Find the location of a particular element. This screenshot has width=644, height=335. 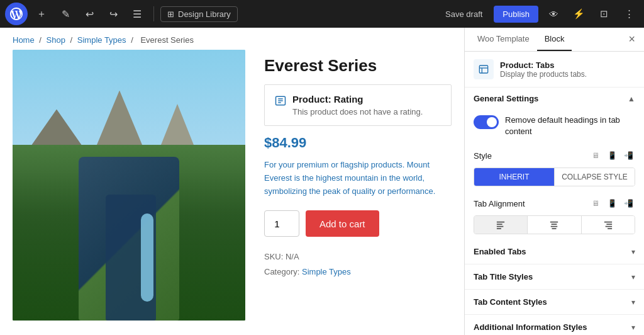

style-collapse-button: COLLAPSE STYLE is located at coordinates (595, 177).